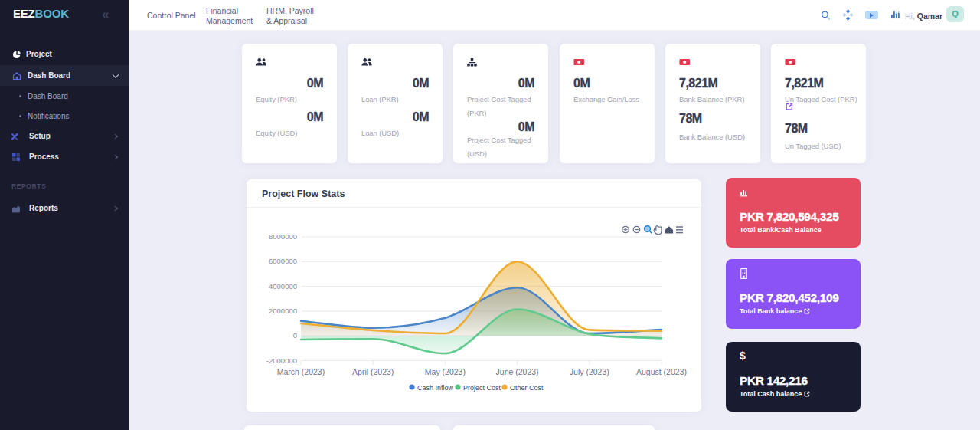 This screenshot has width=980, height=430. What do you see at coordinates (301, 372) in the screenshot?
I see `svg-text: March (2023)` at bounding box center [301, 372].